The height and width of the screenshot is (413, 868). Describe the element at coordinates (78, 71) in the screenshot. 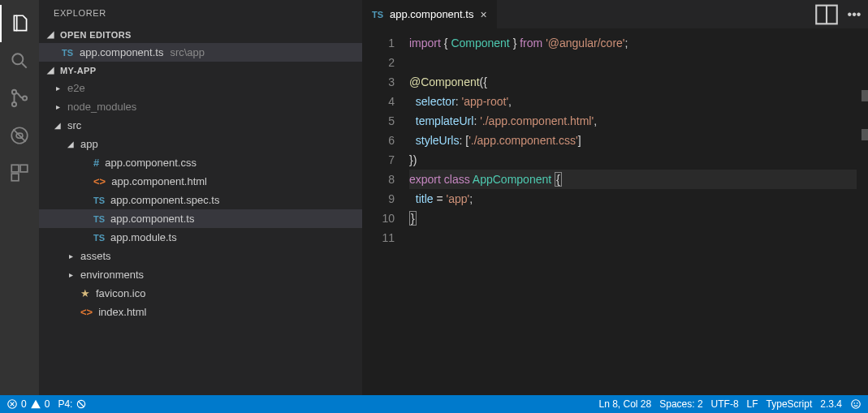

I see `project-label: MY-APP` at that location.